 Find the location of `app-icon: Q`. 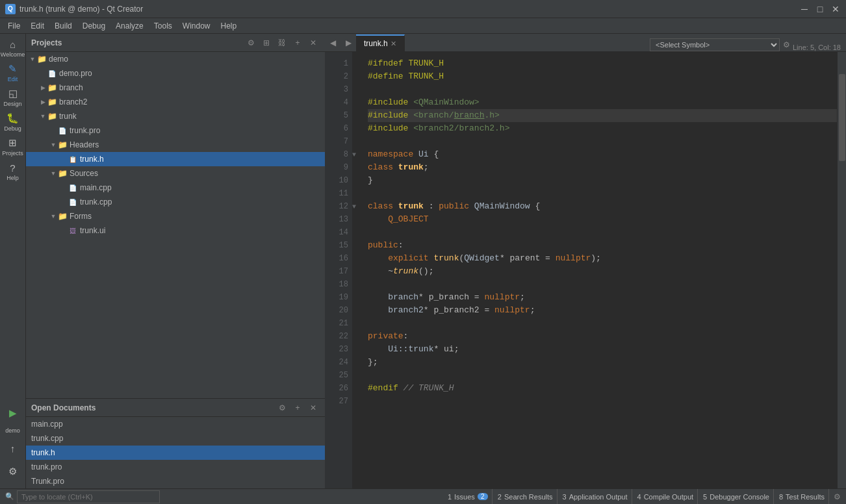

app-icon: Q is located at coordinates (10, 9).